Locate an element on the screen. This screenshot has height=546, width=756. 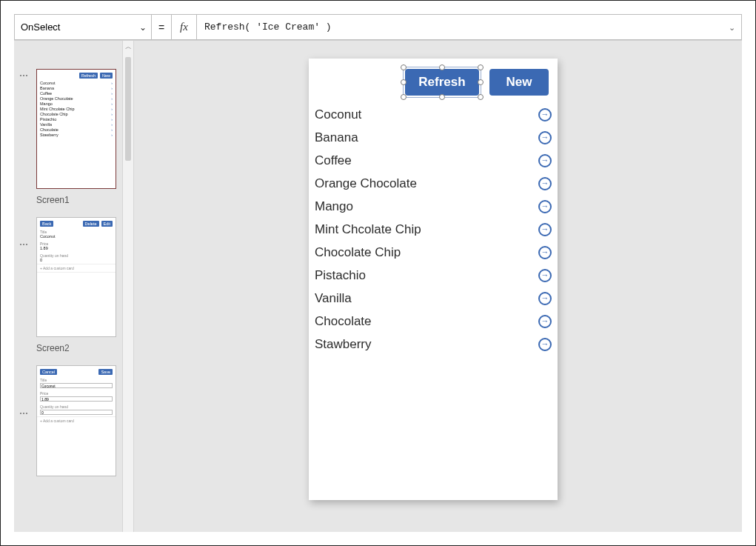
scroll-up-icon: ︿ is located at coordinates (128, 47).